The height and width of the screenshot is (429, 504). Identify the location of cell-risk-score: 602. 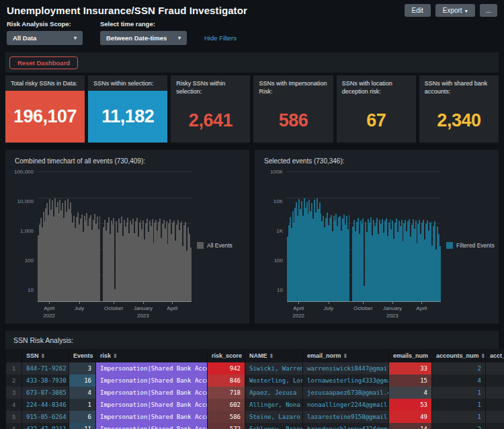
(226, 405).